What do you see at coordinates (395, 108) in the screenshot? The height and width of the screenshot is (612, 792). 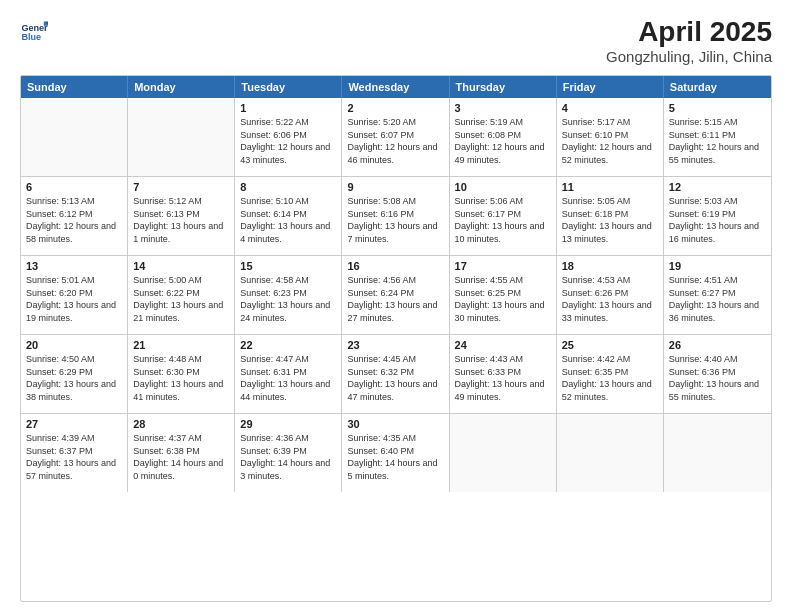 I see `day-number: 2` at bounding box center [395, 108].